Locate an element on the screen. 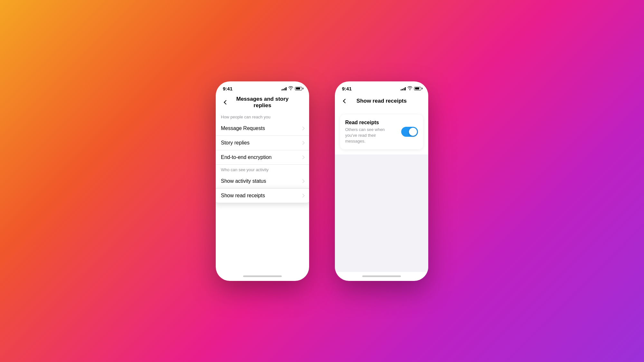 The height and width of the screenshot is (362, 644). signal-icon is located at coordinates (284, 88).